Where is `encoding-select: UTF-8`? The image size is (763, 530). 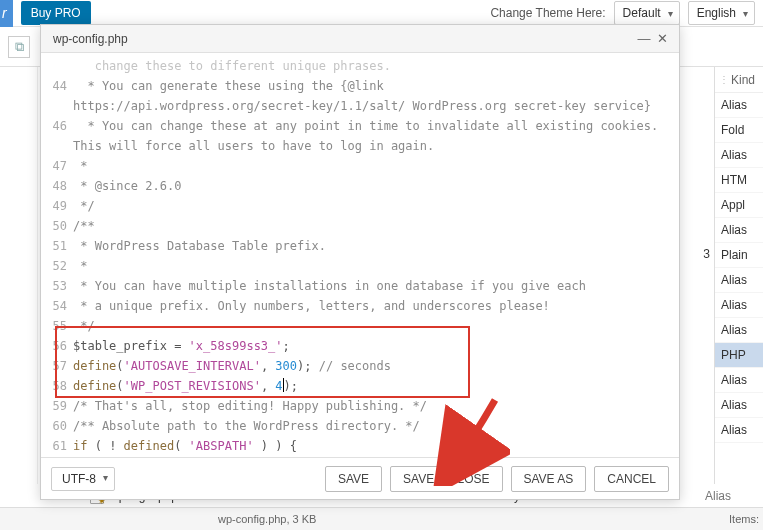 encoding-select: UTF-8 is located at coordinates (83, 479).